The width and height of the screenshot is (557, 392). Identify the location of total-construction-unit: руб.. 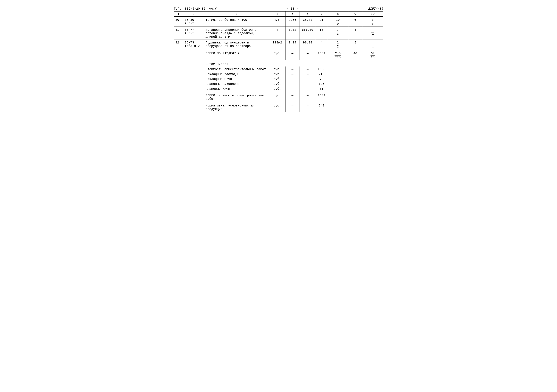
(278, 97).